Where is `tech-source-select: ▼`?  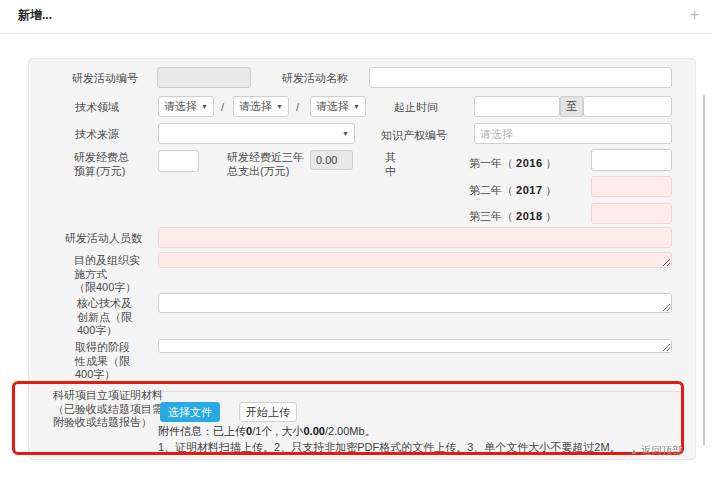
tech-source-select: ▼ is located at coordinates (256, 134).